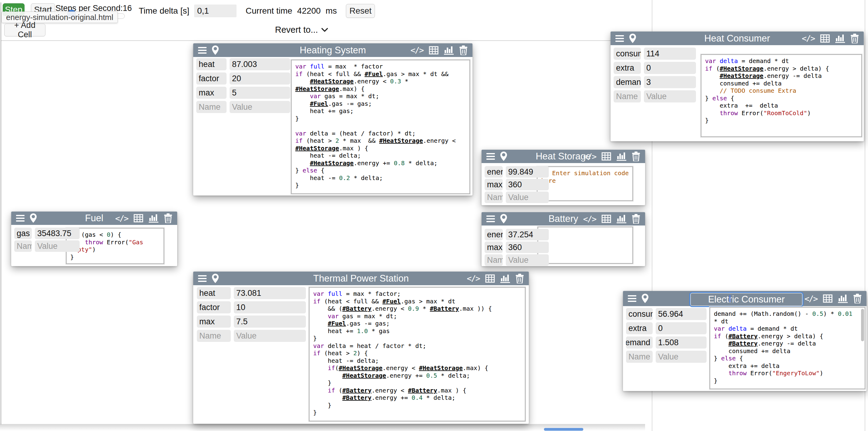 This screenshot has width=868, height=431. I want to click on code-editor: var delta = demand * dt if (#HeatStorage…, so click(781, 96).